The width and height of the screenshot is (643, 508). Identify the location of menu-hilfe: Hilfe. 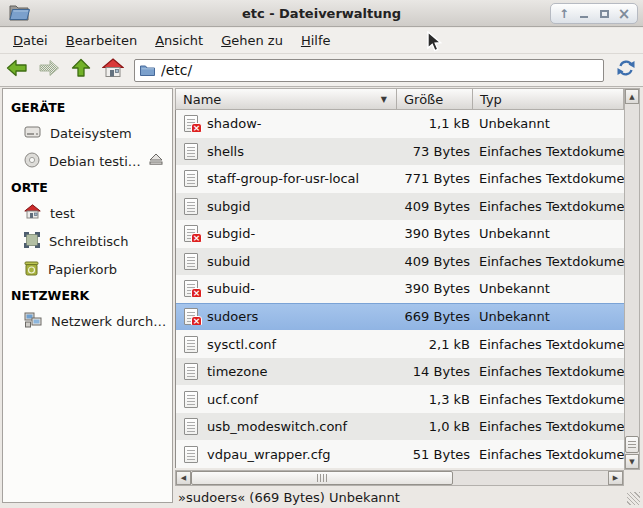
(316, 40).